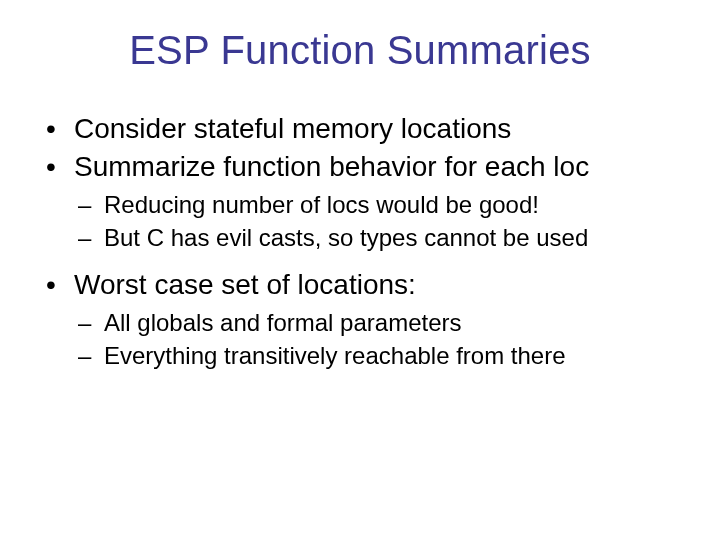 The height and width of the screenshot is (540, 720). Describe the element at coordinates (360, 322) in the screenshot. I see `sub-bullet-item: All globals and formal parameters` at that location.